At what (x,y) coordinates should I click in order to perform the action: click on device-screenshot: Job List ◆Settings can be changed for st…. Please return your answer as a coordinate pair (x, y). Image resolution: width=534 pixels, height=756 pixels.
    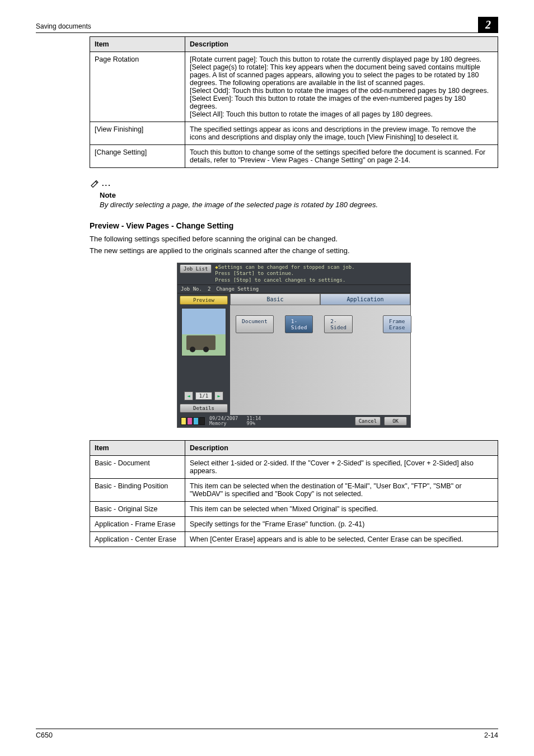
    Looking at the image, I should click on (294, 345).